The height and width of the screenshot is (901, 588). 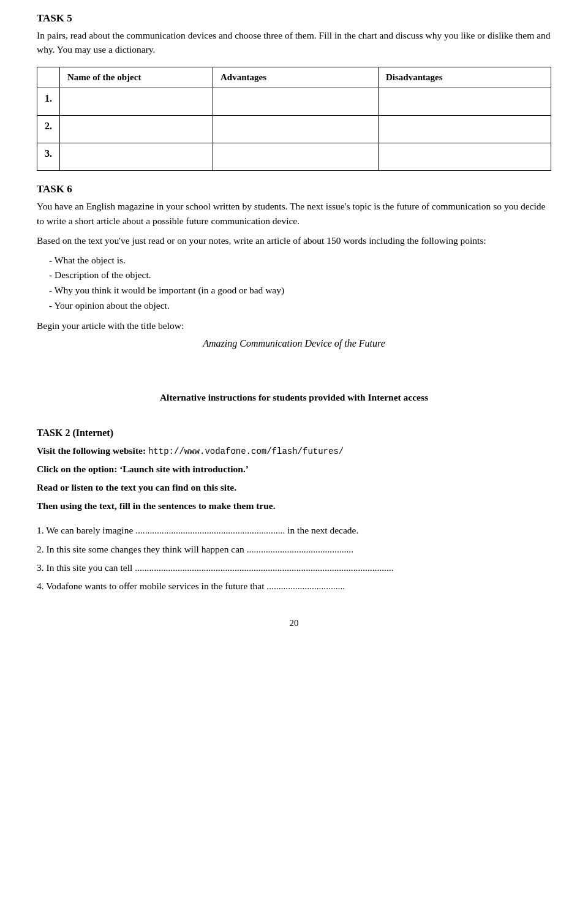 I want to click on task2-then-line: Then using the text, fill in the sentenc…, so click(x=294, y=506).